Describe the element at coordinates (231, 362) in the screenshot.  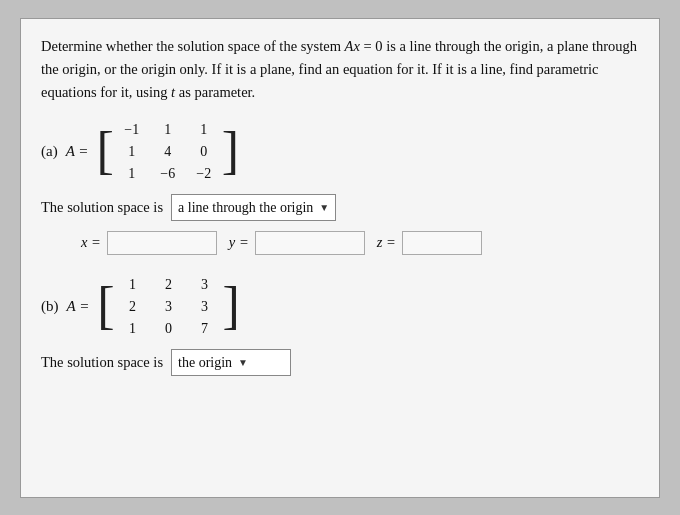
I see `part-b-dropdown: the origin ▼` at that location.